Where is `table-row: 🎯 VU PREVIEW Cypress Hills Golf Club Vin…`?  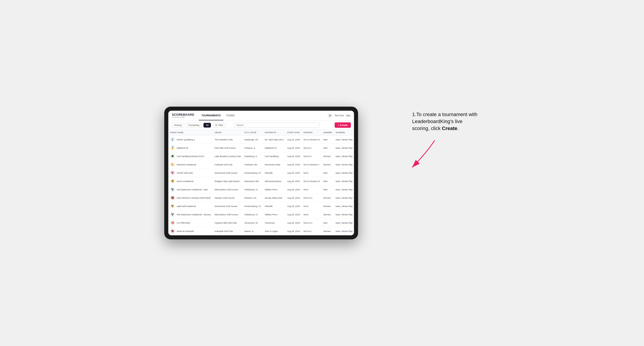 table-row: 🎯 VU PREVIEW Cypress Hills Golf Club Vin… is located at coordinates (261, 223).